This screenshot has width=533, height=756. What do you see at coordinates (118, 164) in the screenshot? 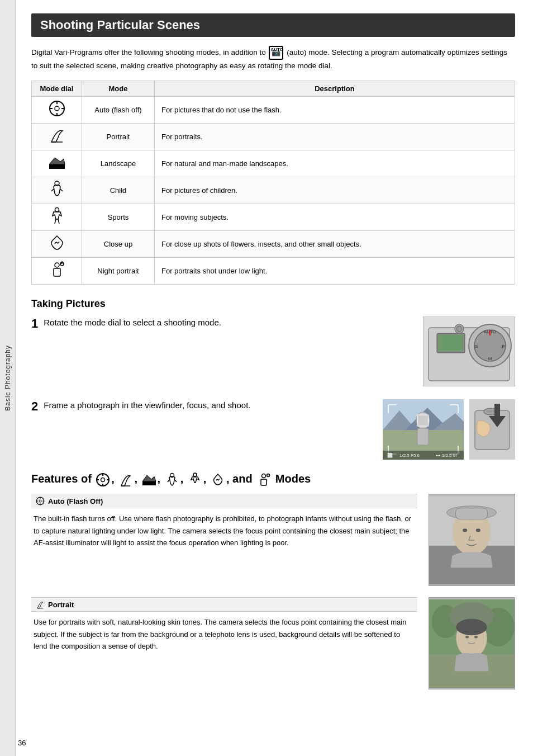
I see `table-cell-mode: Landscape` at bounding box center [118, 164].